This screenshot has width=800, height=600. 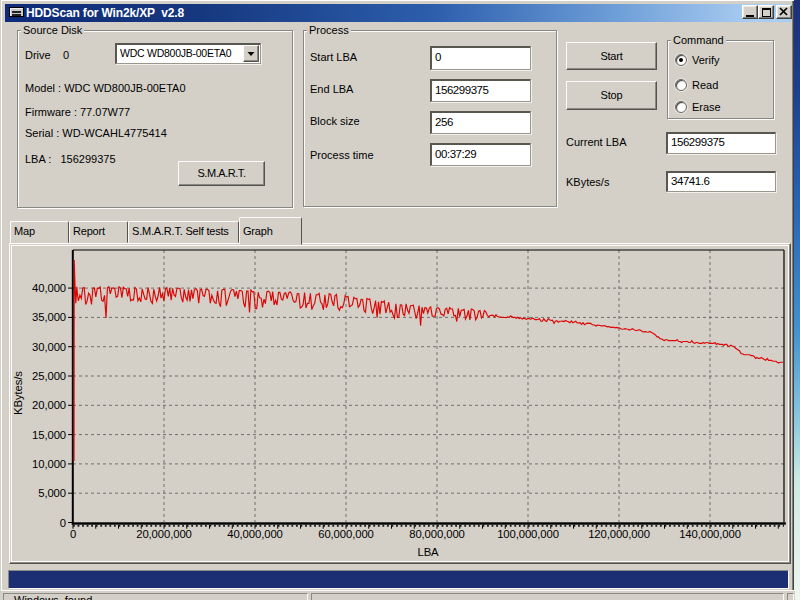 What do you see at coordinates (437, 534) in the screenshot?
I see `svg-text: 80,000,000` at bounding box center [437, 534].